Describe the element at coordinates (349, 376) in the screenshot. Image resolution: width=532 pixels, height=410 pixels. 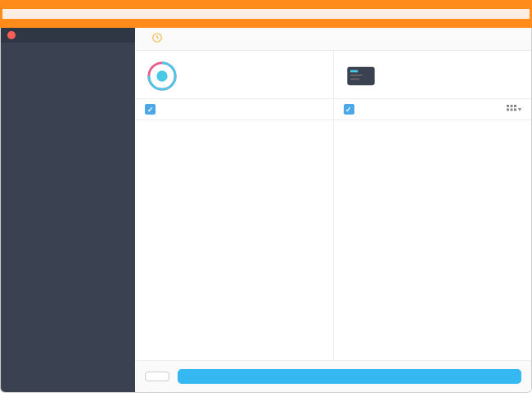
I see `clean-button` at that location.